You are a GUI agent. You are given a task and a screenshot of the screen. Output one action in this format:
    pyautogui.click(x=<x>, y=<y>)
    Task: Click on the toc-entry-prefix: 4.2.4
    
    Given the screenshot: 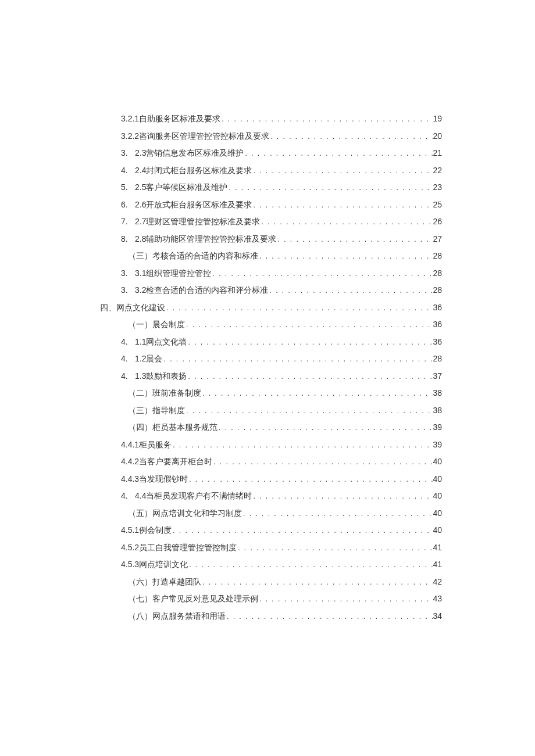 What is the action you would take?
    pyautogui.click(x=134, y=171)
    